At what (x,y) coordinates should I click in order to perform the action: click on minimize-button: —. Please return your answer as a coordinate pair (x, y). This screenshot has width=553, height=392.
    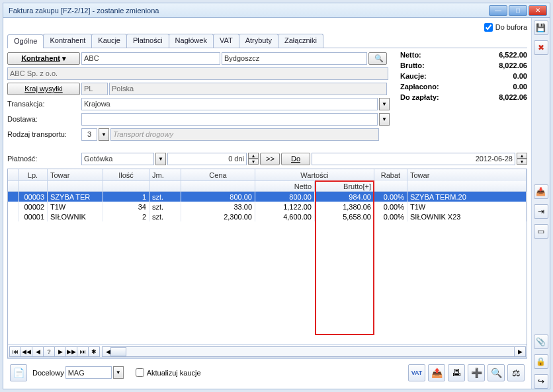
    Looking at the image, I should click on (498, 11).